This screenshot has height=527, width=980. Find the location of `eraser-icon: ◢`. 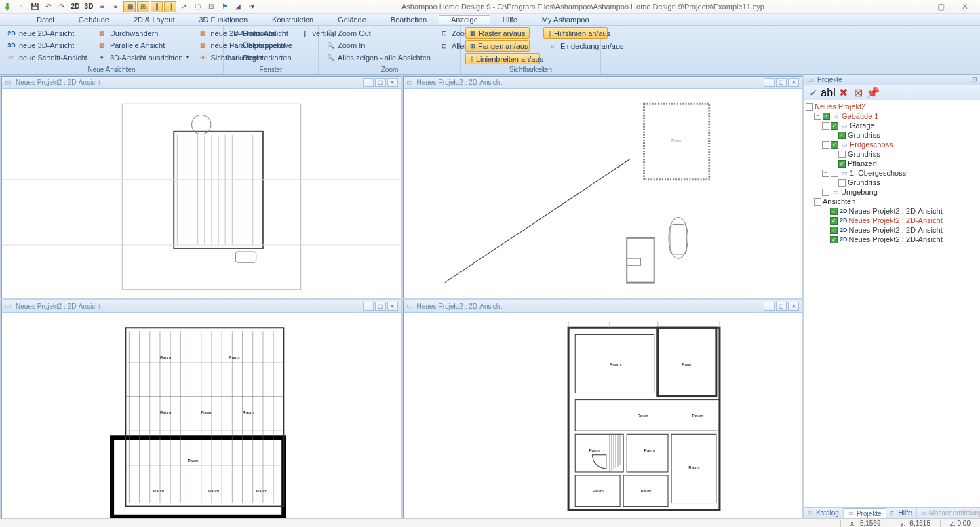

eraser-icon: ◢ is located at coordinates (238, 7).